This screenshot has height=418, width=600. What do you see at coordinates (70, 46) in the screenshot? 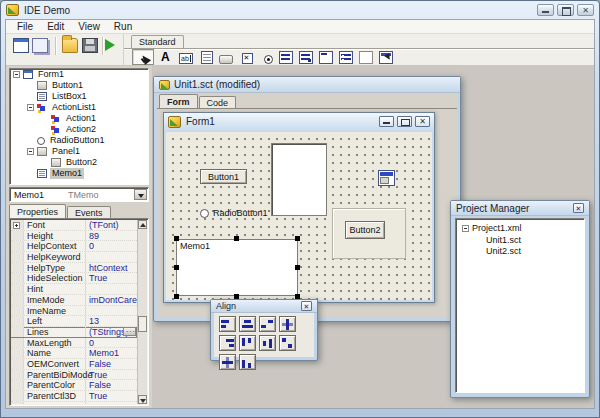
I see `open-folder-icon` at bounding box center [70, 46].